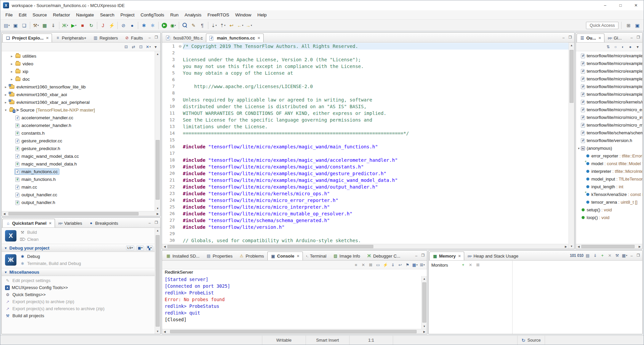 The height and width of the screenshot is (345, 644). Describe the element at coordinates (363, 265) in the screenshot. I see `remove-launch-icon: ✕` at that location.